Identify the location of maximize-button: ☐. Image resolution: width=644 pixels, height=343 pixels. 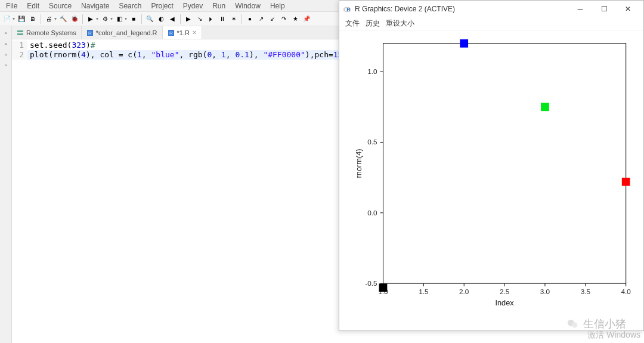
(604, 9).